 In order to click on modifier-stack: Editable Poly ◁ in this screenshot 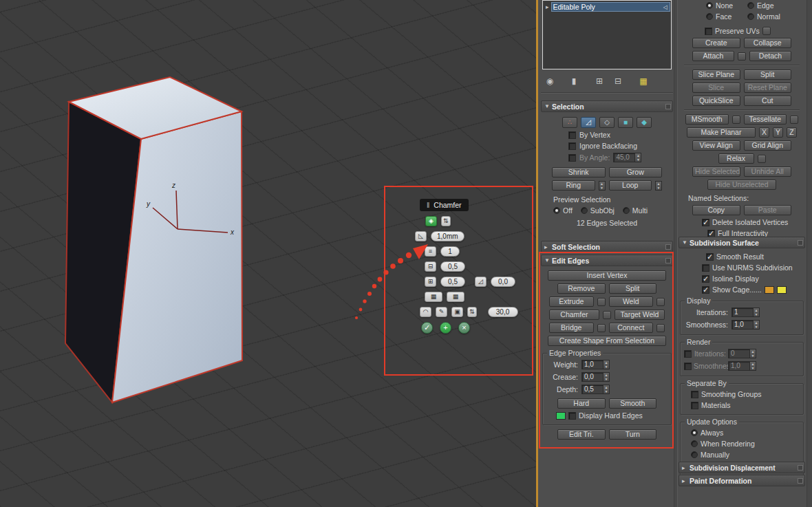, I will do `click(607, 34)`.